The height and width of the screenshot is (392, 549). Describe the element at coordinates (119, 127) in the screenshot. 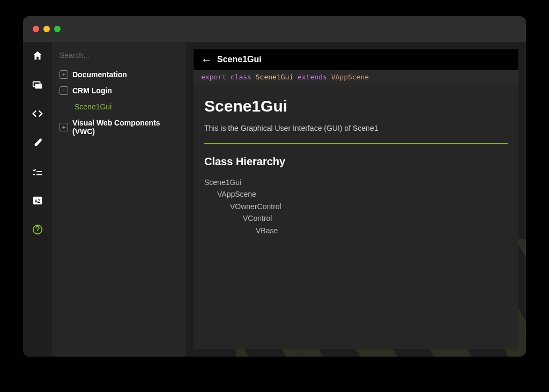

I see `sidebar-item-vwc: + Visual Web Components (VWC)` at that location.